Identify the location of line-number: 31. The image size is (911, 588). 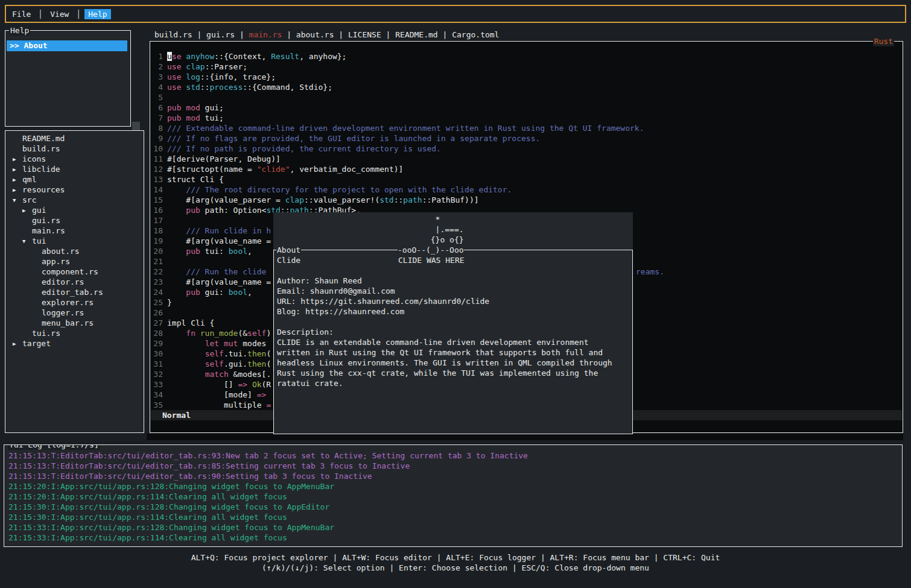
(157, 364).